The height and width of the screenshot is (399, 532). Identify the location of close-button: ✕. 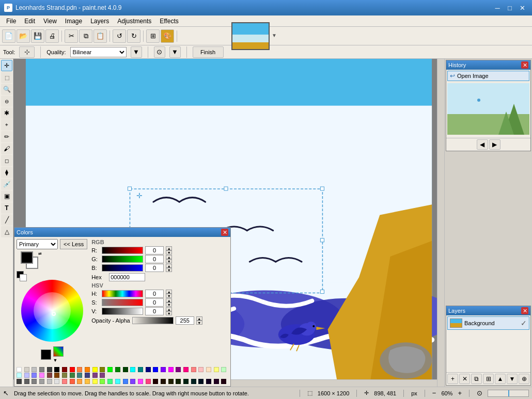
(522, 8).